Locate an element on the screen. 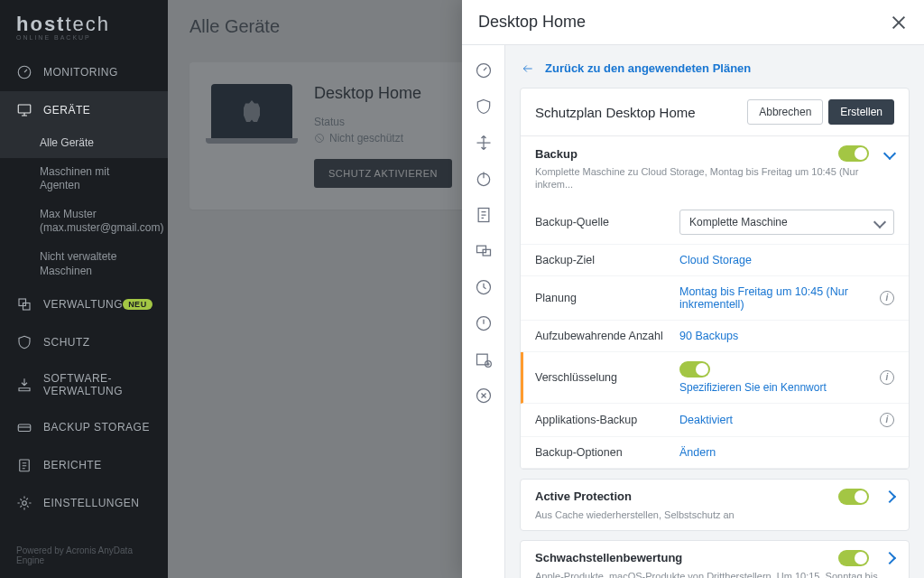 The width and height of the screenshot is (924, 578). nav-devices: GERÄTE is located at coordinates (84, 110).